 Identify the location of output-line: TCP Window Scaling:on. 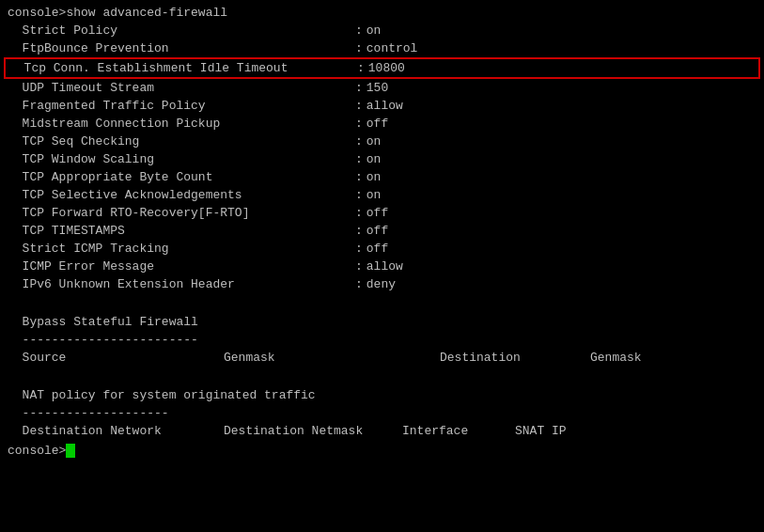
(382, 160).